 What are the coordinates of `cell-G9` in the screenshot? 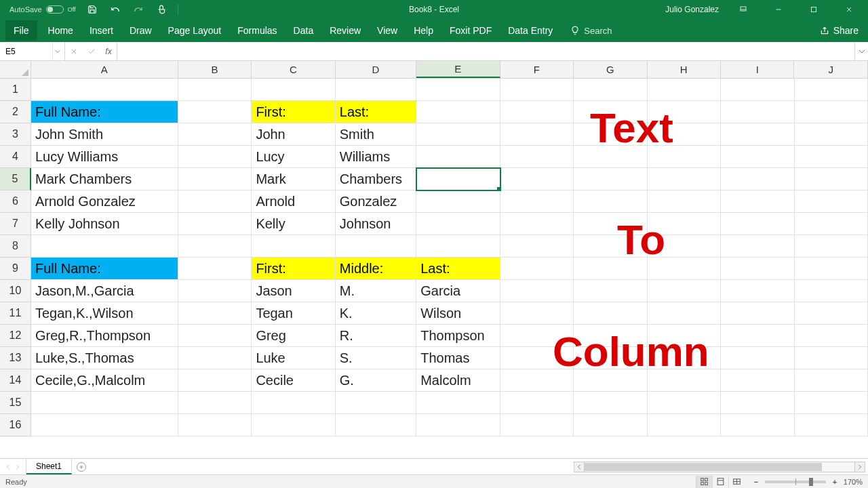 It's located at (610, 268).